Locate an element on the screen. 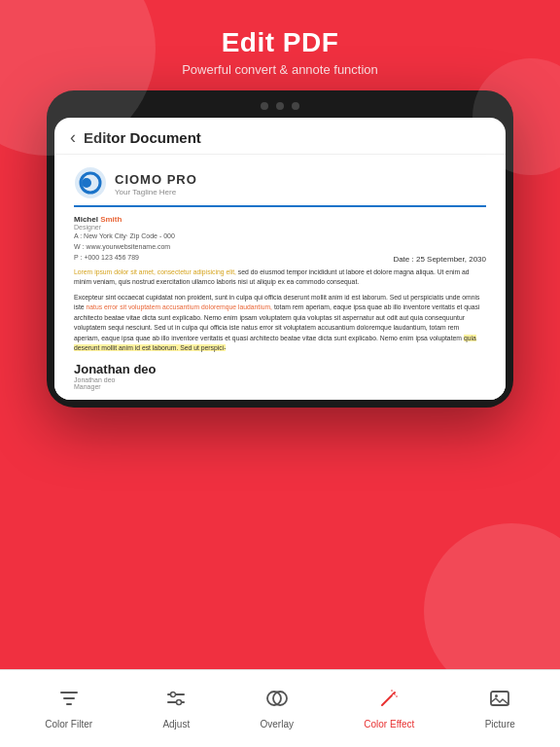  doc-contact-name-highlight: Smith is located at coordinates (111, 220).